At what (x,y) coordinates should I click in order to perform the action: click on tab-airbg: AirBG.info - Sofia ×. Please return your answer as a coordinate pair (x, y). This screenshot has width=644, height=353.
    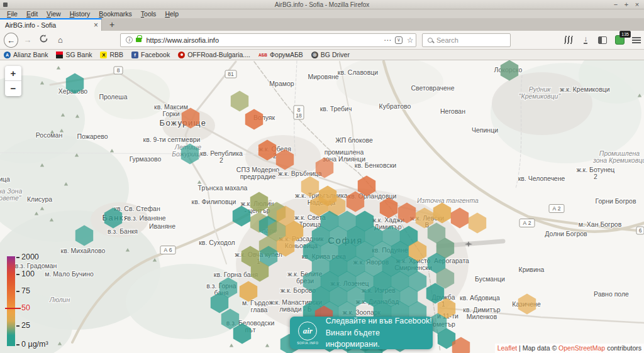
    Looking at the image, I should click on (51, 24).